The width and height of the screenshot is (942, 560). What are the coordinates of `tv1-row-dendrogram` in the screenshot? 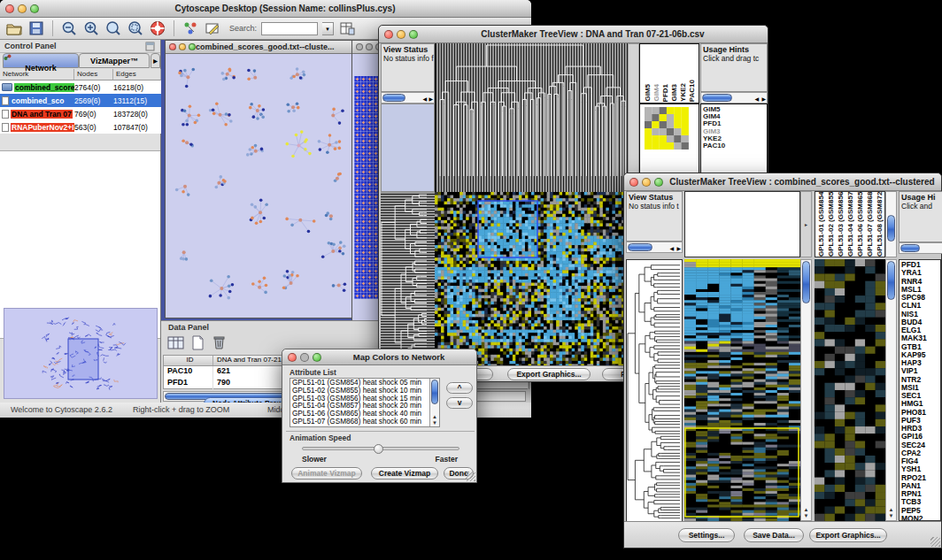 It's located at (407, 280).